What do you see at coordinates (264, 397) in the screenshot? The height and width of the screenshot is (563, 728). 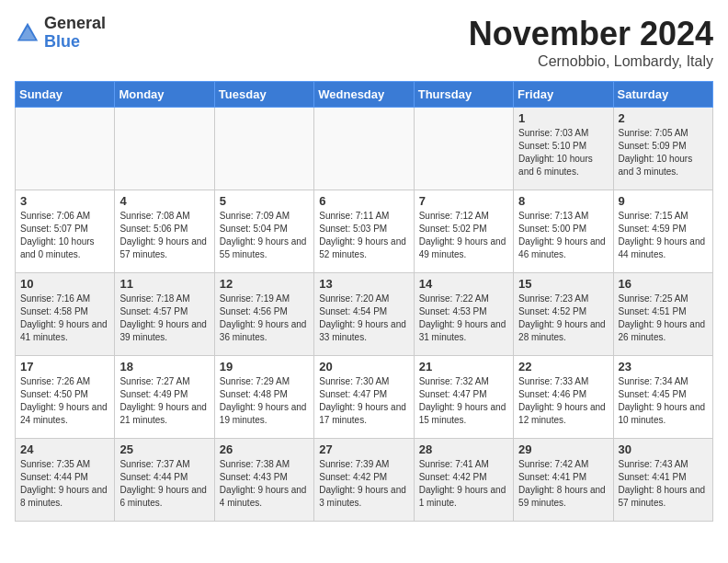 I see `calendar-day-cell: 19Sunrise: 7:29 AM Sunset: 4:48 PM Dayli…` at bounding box center [264, 397].